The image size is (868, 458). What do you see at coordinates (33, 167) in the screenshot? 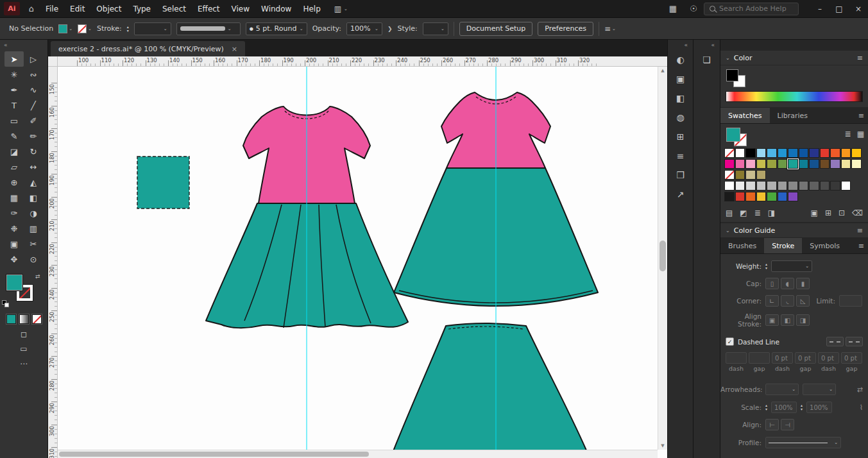
I see `width-tool: ↔` at bounding box center [33, 167].